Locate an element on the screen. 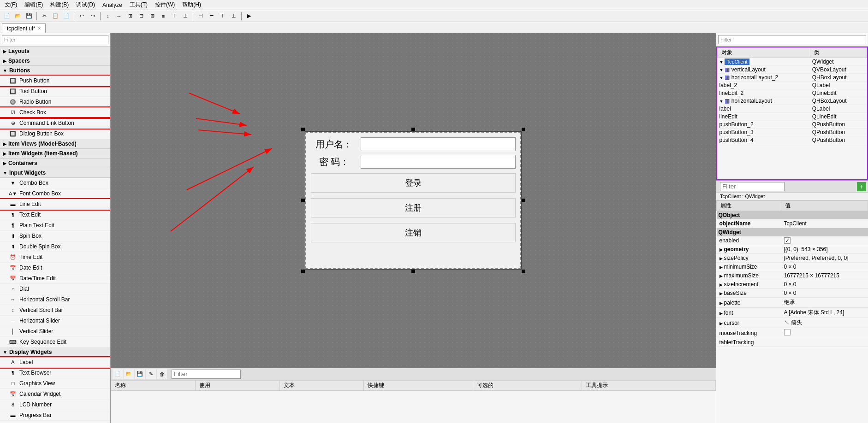 This screenshot has width=868, height=423. widget-item-v-slider: │ Vertical Slider is located at coordinates (55, 332).